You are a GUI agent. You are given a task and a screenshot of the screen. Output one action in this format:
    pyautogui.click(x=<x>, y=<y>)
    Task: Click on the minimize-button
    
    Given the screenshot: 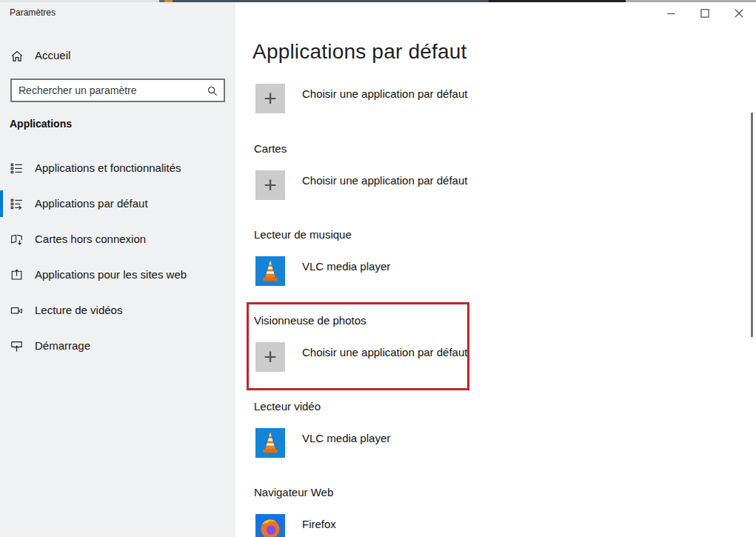 What is the action you would take?
    pyautogui.click(x=671, y=13)
    